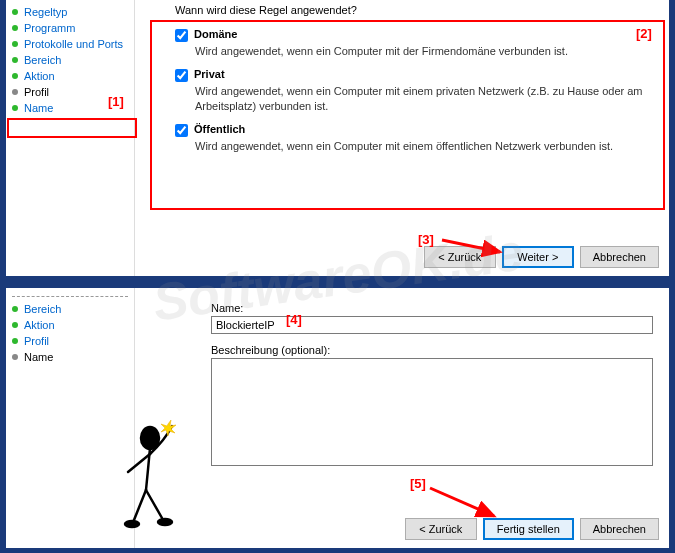 The image size is (675, 553). I want to click on name-label: Name:, so click(432, 308).